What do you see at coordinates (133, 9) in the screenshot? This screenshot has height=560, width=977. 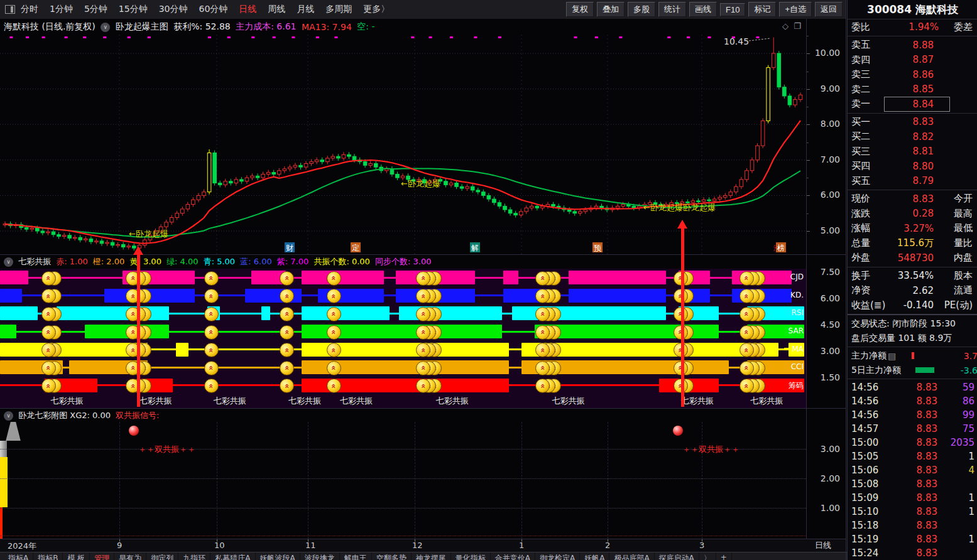 I see `period-tab-3: 15分钟` at bounding box center [133, 9].